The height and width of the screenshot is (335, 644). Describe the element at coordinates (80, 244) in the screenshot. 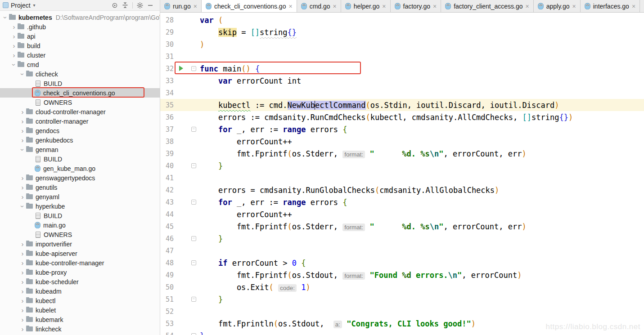

I see `tree-row-importverifier: ›importverifier` at that location.